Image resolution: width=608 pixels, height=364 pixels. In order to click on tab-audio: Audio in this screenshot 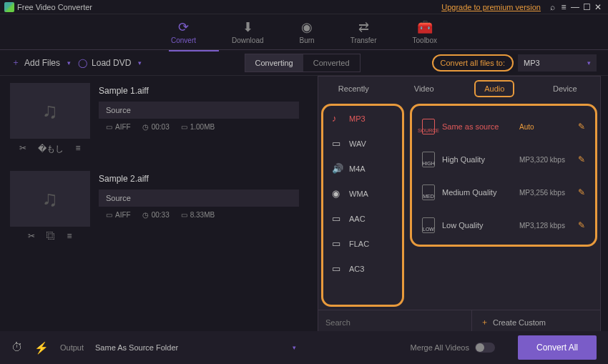, I will do `click(495, 89)`.